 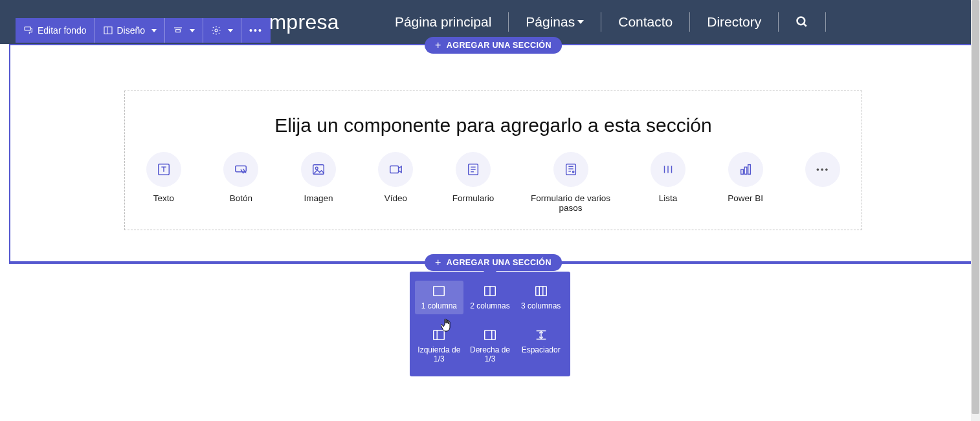 What do you see at coordinates (541, 350) in the screenshot?
I see `layout-label: Espaciador` at bounding box center [541, 350].